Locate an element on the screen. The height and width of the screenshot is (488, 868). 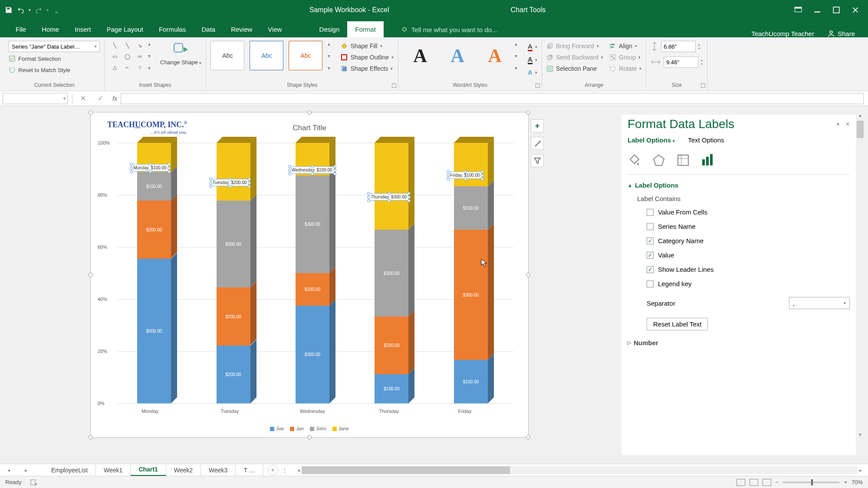
tab-chart-format: Format is located at coordinates (365, 30).